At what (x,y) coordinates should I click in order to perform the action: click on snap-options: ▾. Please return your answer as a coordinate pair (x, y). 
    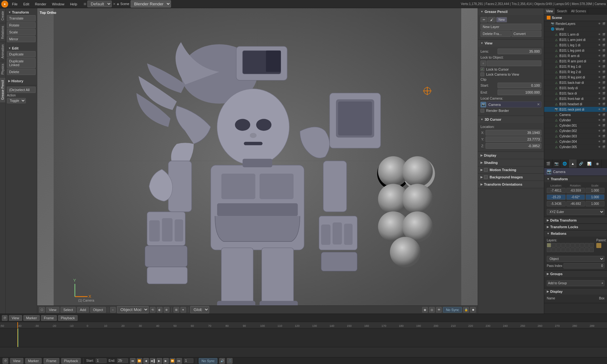
    Looking at the image, I should click on (183, 310).